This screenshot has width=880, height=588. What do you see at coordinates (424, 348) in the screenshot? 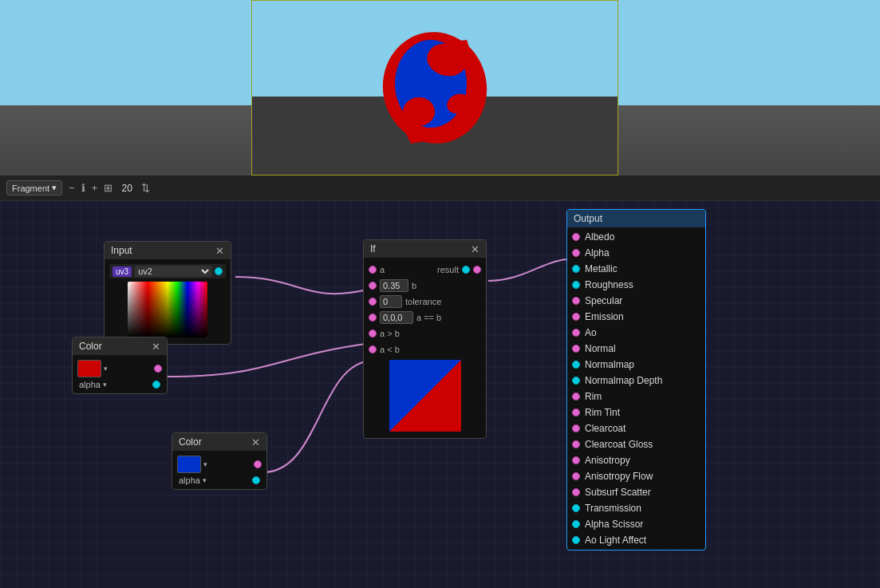
I see `node-if-body: a result b tolerance` at bounding box center [424, 348].